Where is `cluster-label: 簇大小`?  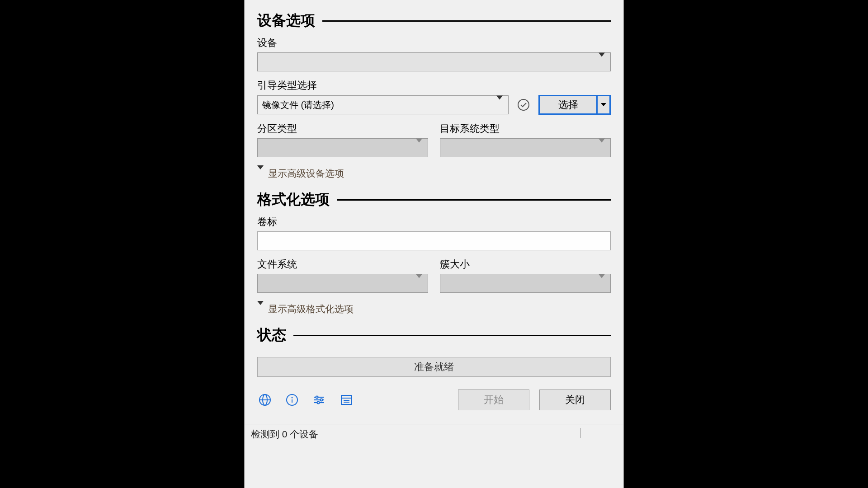
cluster-label: 簇大小 is located at coordinates (525, 264).